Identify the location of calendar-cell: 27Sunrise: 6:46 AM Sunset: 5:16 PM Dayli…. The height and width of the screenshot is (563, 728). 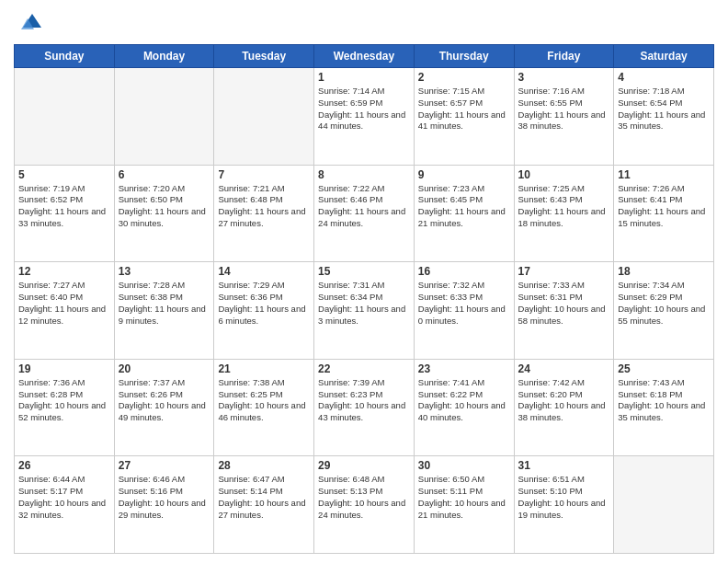
(164, 505).